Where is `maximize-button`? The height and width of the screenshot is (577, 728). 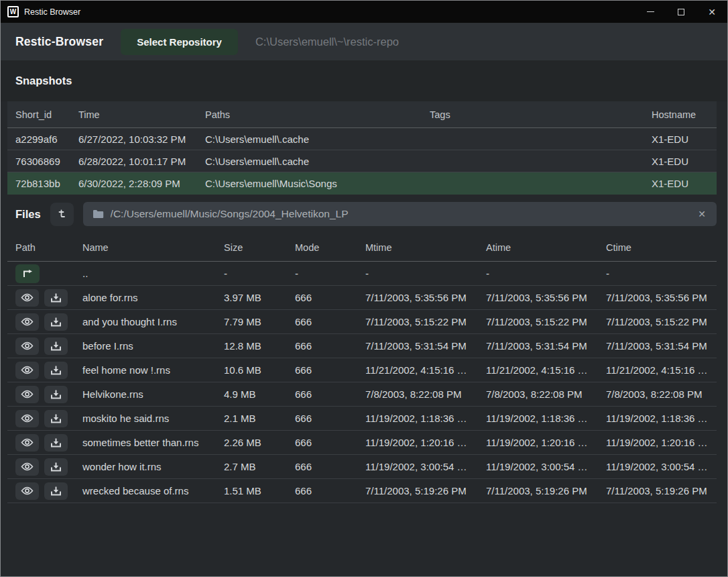 maximize-button is located at coordinates (681, 12).